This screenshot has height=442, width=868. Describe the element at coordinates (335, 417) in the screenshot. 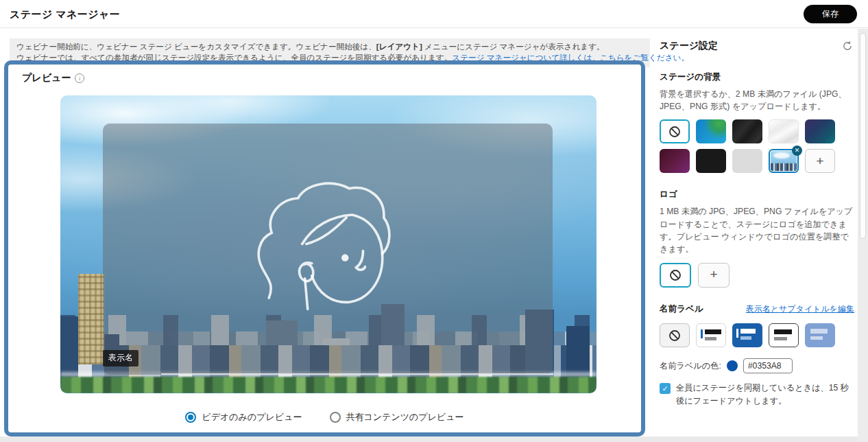

I see `radio-unselected-icon` at that location.